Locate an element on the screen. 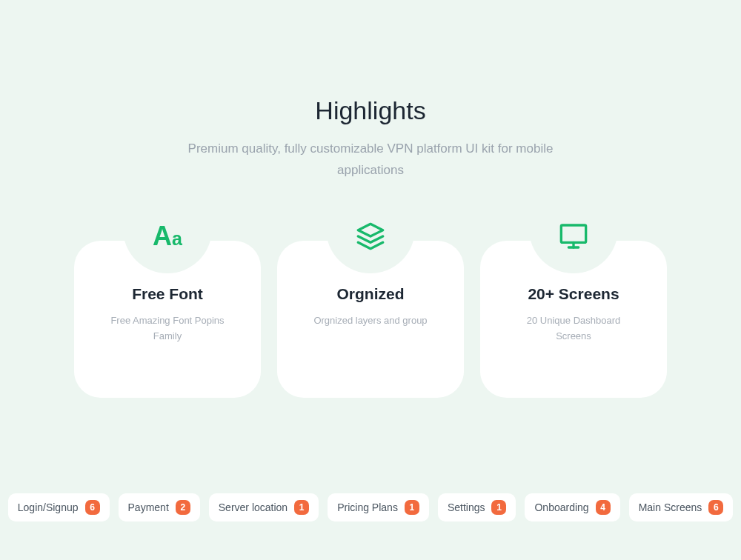 The width and height of the screenshot is (741, 560). chip-count-badge: 4 is located at coordinates (603, 507).